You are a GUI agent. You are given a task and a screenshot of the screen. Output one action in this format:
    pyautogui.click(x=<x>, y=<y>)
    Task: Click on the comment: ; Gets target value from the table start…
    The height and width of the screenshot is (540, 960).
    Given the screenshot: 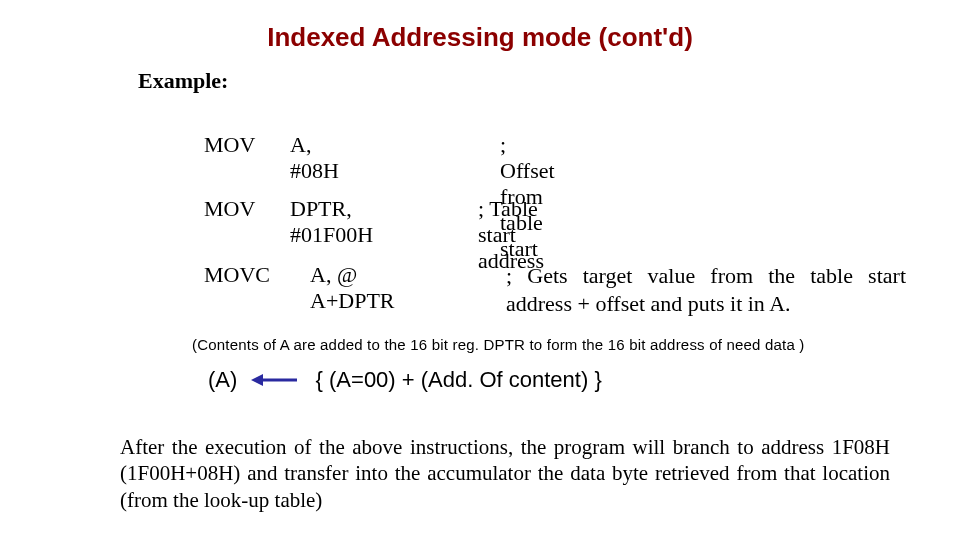 What is the action you would take?
    pyautogui.click(x=706, y=290)
    